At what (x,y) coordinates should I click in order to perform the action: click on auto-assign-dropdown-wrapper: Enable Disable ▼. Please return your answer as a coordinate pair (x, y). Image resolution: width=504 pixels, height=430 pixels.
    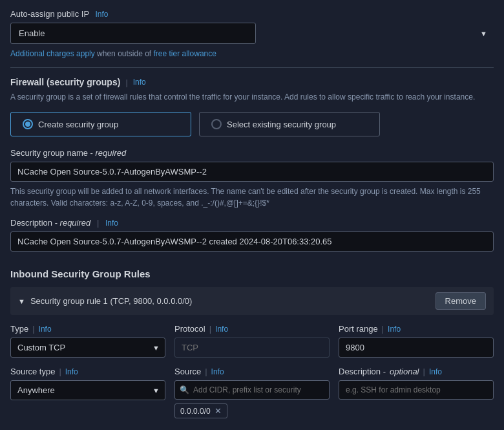
    Looking at the image, I should click on (252, 34).